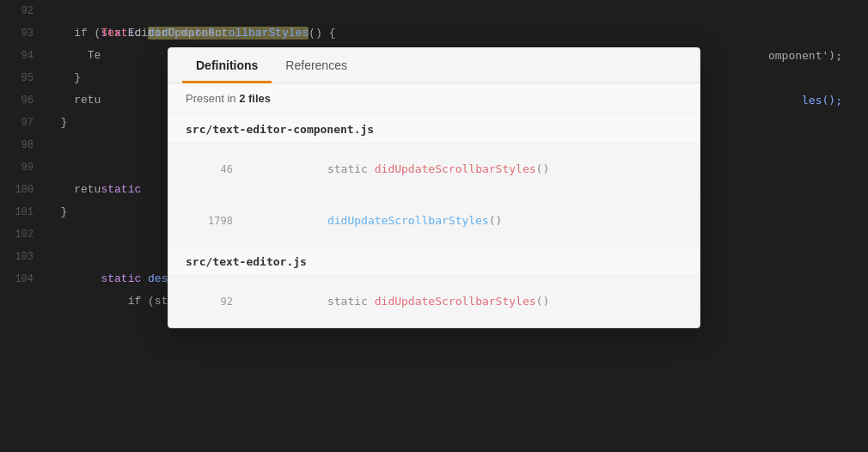  Describe the element at coordinates (316, 65) in the screenshot. I see `tab-references: References` at that location.